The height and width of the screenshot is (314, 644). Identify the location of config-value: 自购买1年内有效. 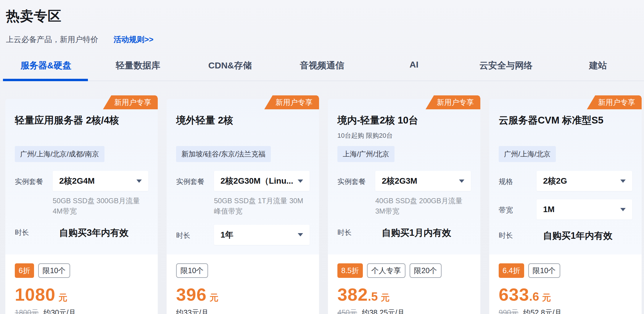
(584, 235).